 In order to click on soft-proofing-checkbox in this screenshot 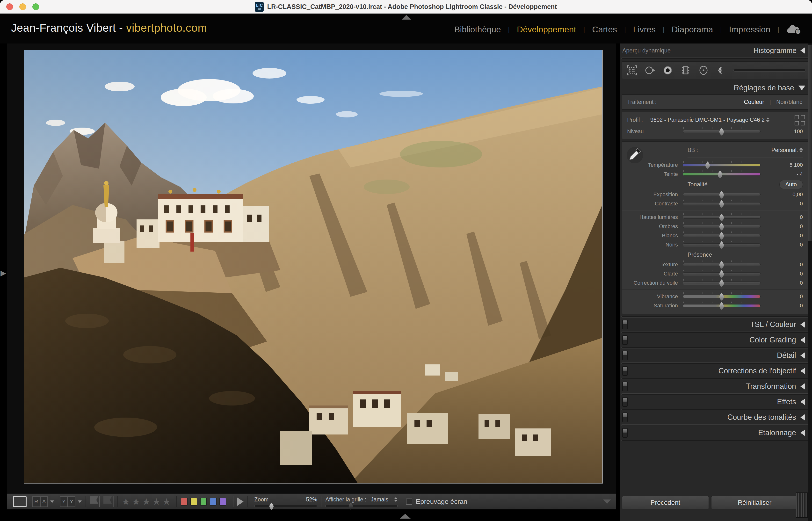, I will do `click(409, 502)`.